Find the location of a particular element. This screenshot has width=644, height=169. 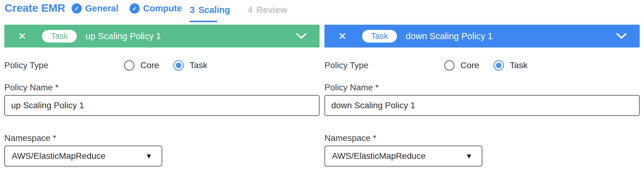

step-scaling-number: 3 is located at coordinates (192, 10).